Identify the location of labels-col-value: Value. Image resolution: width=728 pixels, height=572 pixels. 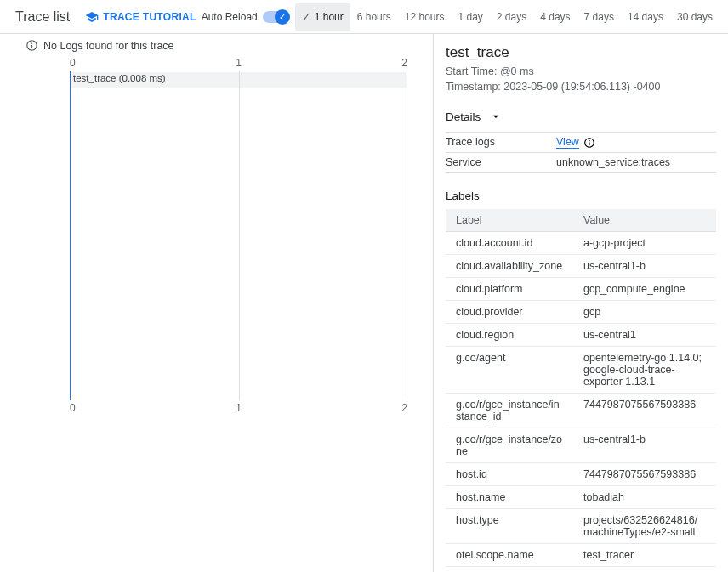
(645, 221).